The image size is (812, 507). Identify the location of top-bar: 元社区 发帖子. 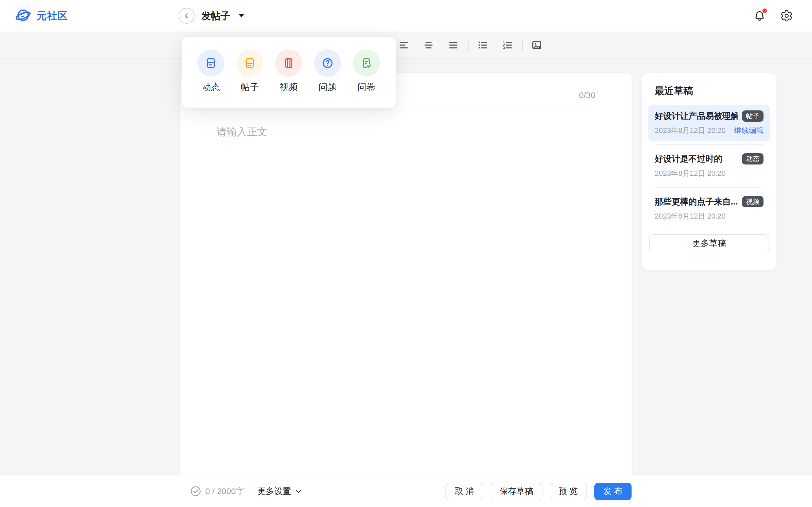
(406, 16).